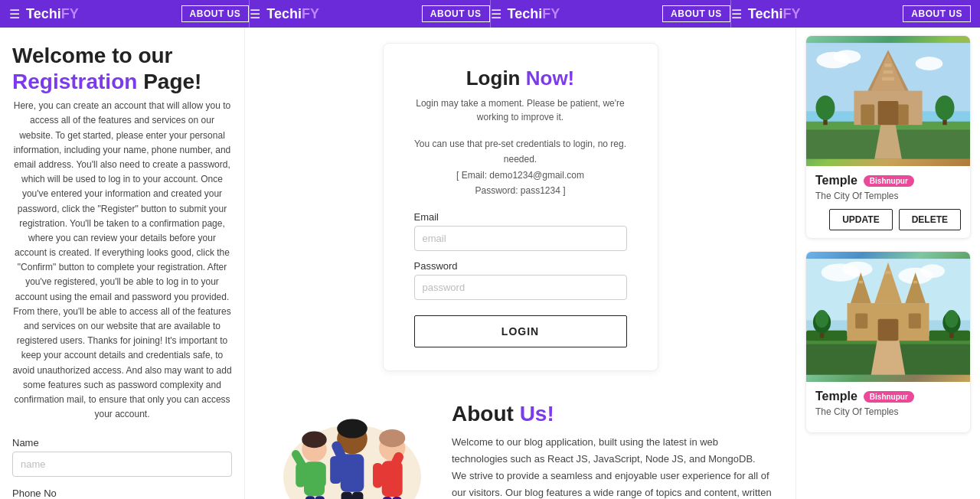  I want to click on nav-section-2: ☰ TechiFY ABOUT US, so click(369, 14).